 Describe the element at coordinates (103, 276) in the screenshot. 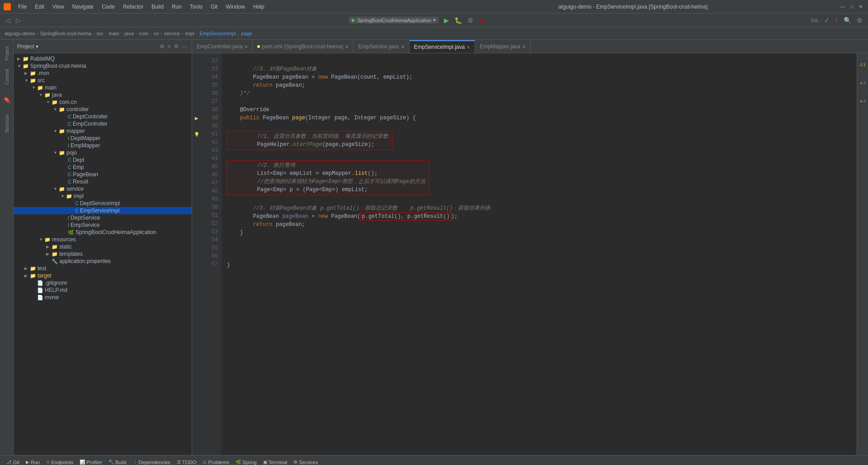

I see `tree-item-target: ▶ 📁 target` at that location.